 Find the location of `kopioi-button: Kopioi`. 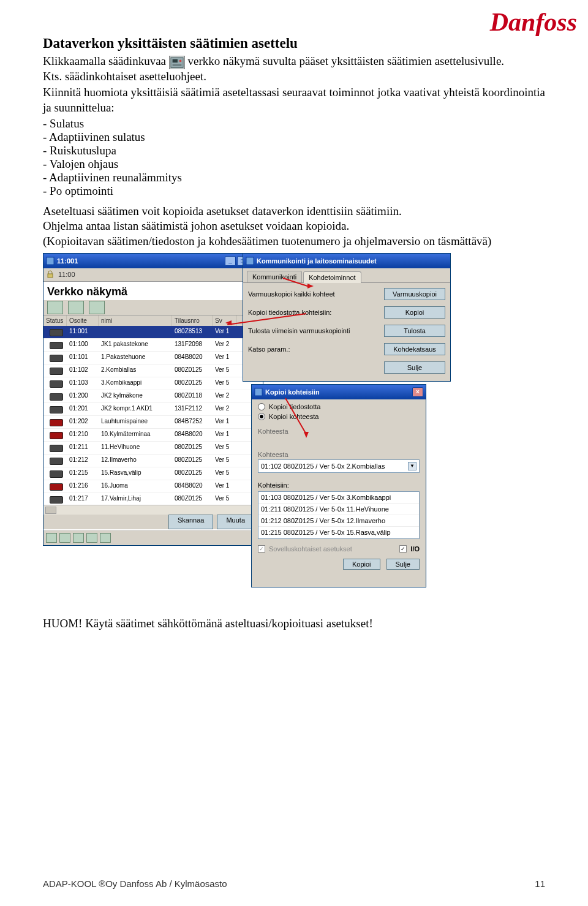

kopioi-button: Kopioi is located at coordinates (361, 564).